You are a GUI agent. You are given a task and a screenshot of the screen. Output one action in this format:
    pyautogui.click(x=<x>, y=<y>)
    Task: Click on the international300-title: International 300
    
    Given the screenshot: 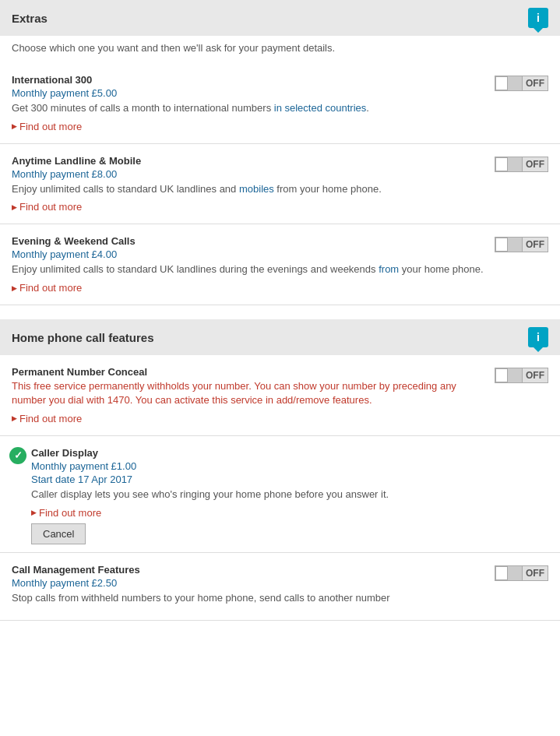 What is the action you would take?
    pyautogui.click(x=249, y=79)
    